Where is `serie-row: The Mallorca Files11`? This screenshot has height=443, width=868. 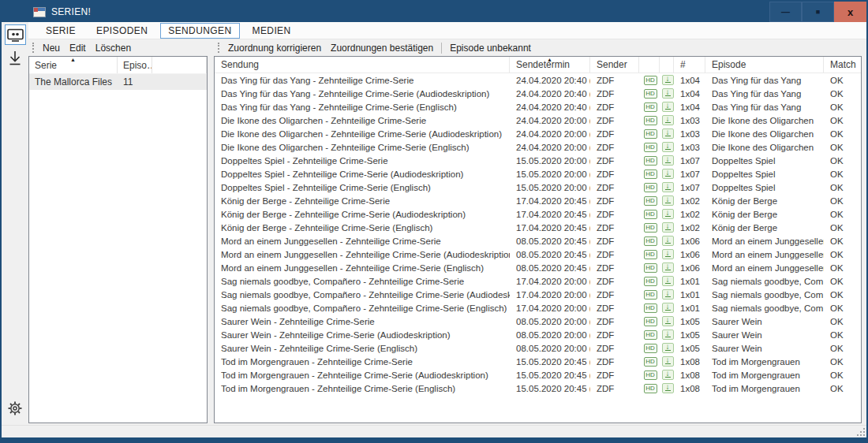
serie-row: The Mallorca Files11 is located at coordinates (118, 82).